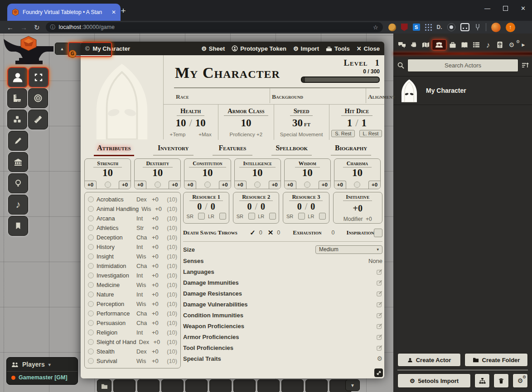  What do you see at coordinates (233, 150) in the screenshot?
I see `tab-features: Features` at bounding box center [233, 150].